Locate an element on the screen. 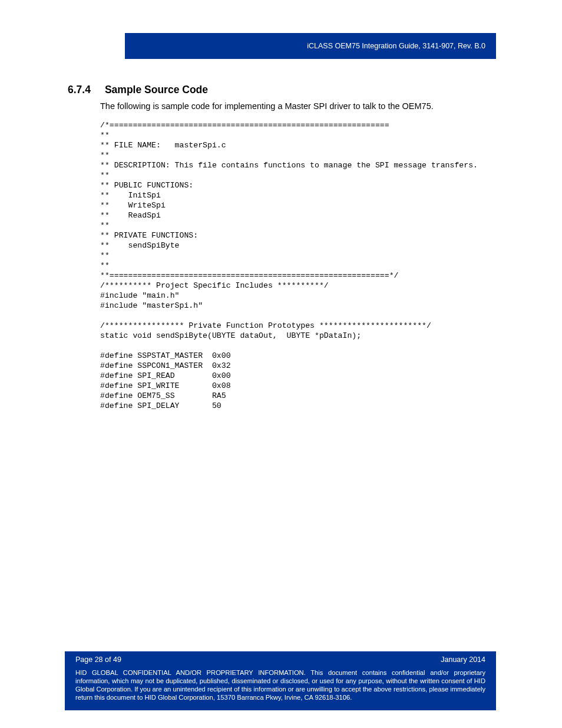  section-intro-text: The following is sample code for impleme… is located at coordinates (267, 106).